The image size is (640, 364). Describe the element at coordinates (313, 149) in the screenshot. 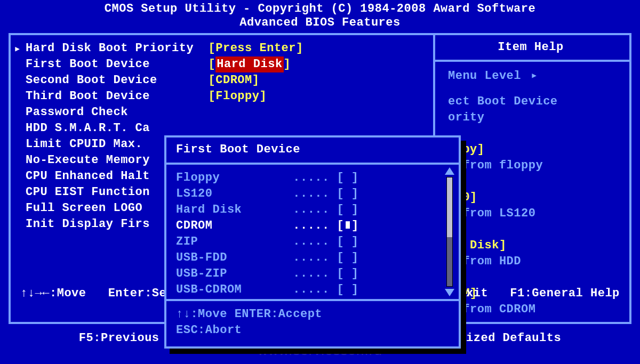

I see `popup-title: First Boot Device` at that location.